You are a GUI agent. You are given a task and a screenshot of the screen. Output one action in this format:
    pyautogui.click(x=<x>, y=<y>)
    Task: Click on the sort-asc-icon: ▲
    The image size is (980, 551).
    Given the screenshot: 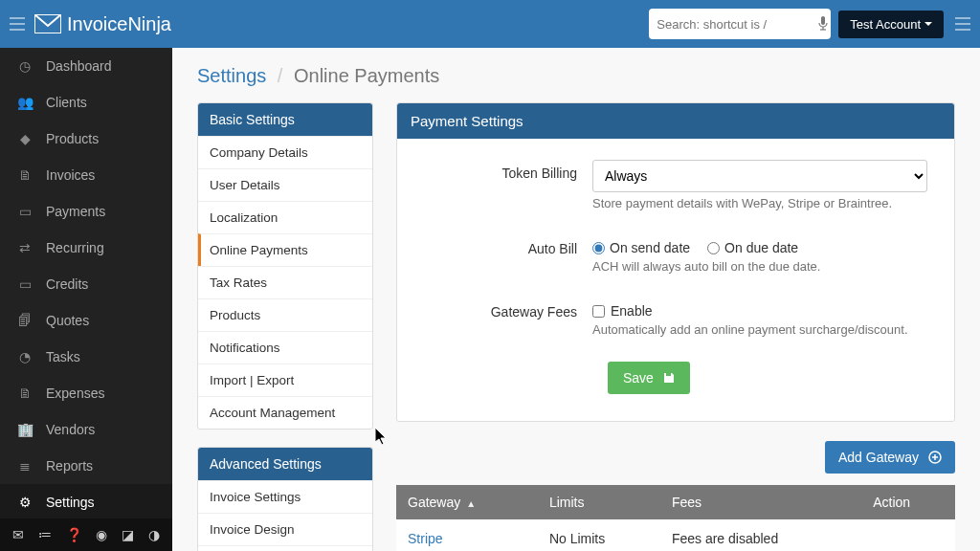 What is the action you would take?
    pyautogui.click(x=471, y=503)
    